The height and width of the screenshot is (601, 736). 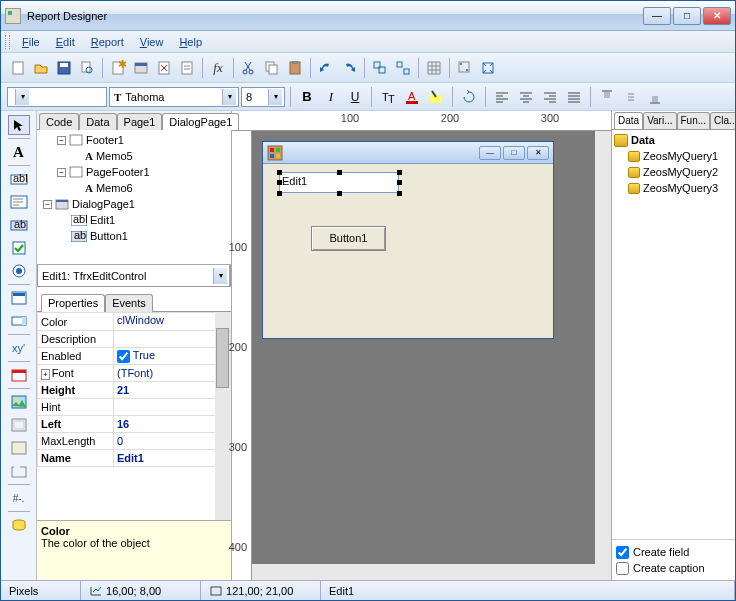 What do you see at coordinates (514, 153) in the screenshot?
I see `form-maximize: □` at bounding box center [514, 153].